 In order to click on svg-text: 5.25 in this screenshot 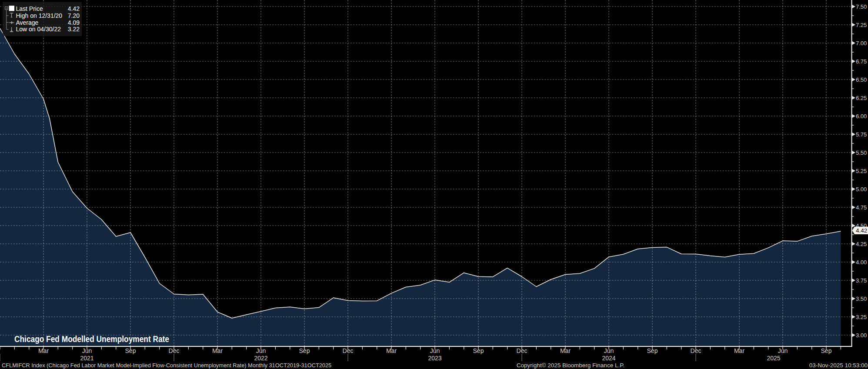, I will do `click(861, 171)`.